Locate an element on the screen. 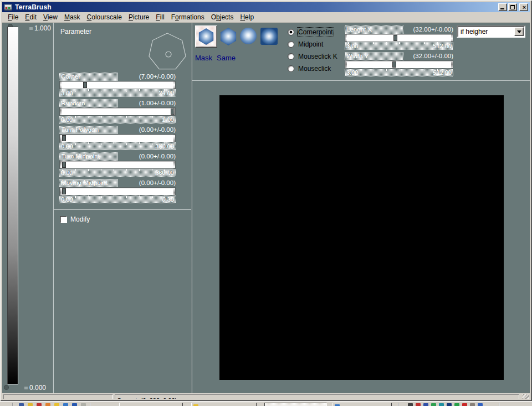  slider-min: 0.00 is located at coordinates (66, 120).